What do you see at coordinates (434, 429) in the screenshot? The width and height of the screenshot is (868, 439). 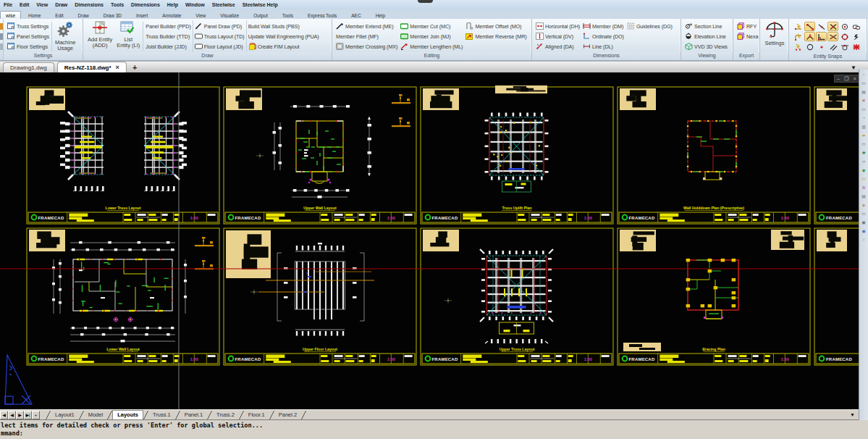 I see `command-line: lect items for detailed check or press '…` at bounding box center [434, 429].